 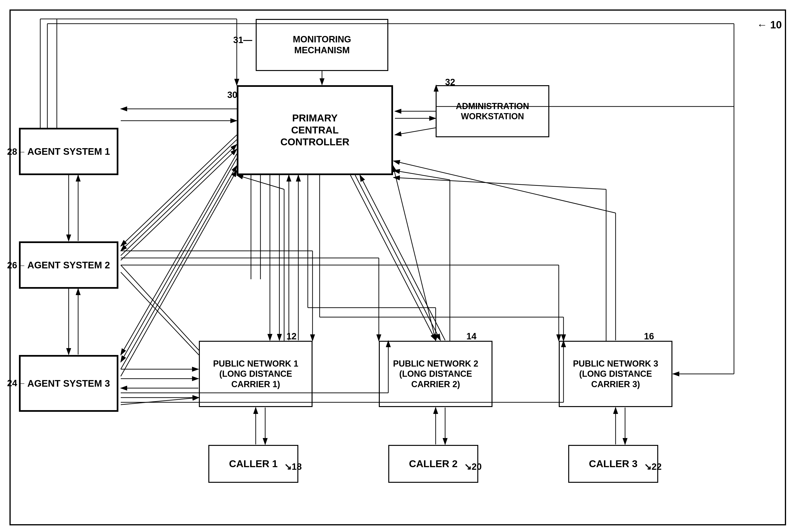 I want to click on agent1-box: AGENT SYSTEM 1, so click(x=69, y=151).